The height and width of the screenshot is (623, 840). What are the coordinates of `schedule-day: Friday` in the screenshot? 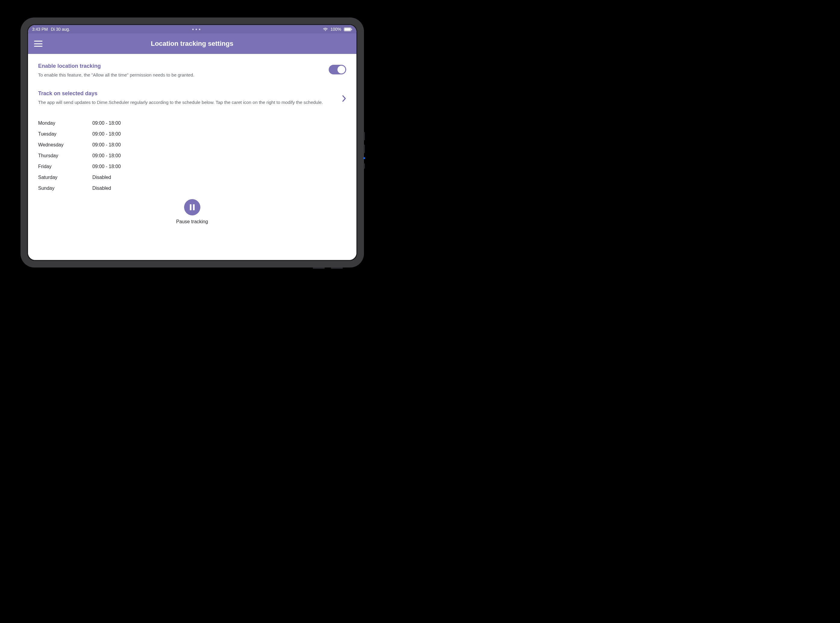 It's located at (65, 167).